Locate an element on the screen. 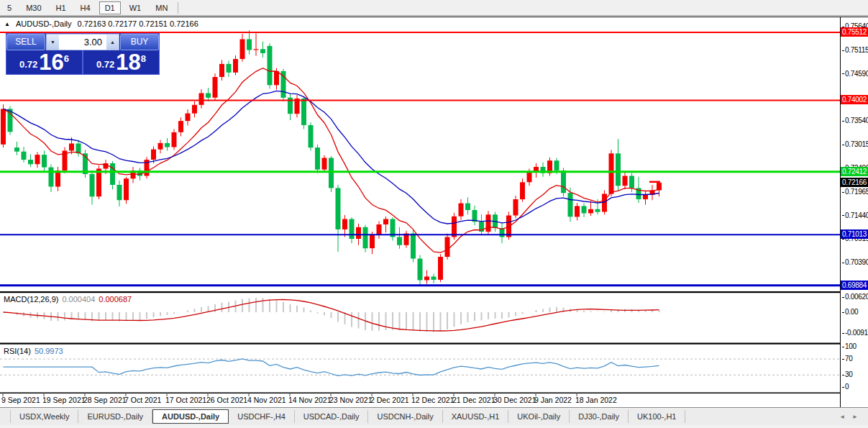 Image resolution: width=868 pixels, height=428 pixels. timeframe-5: 5 is located at coordinates (9, 8).